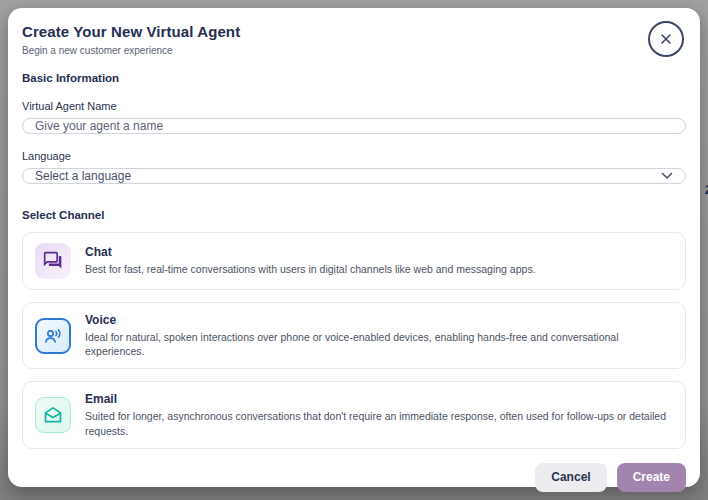 This screenshot has width=708, height=500. What do you see at coordinates (666, 39) in the screenshot?
I see `close-button` at bounding box center [666, 39].